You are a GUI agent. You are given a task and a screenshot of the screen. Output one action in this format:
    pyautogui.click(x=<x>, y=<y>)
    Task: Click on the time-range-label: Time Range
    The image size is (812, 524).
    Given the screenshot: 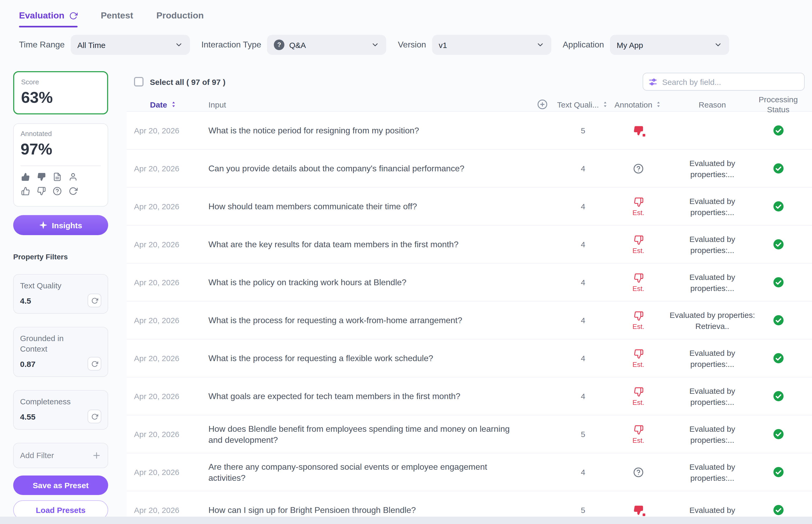 What is the action you would take?
    pyautogui.click(x=42, y=45)
    